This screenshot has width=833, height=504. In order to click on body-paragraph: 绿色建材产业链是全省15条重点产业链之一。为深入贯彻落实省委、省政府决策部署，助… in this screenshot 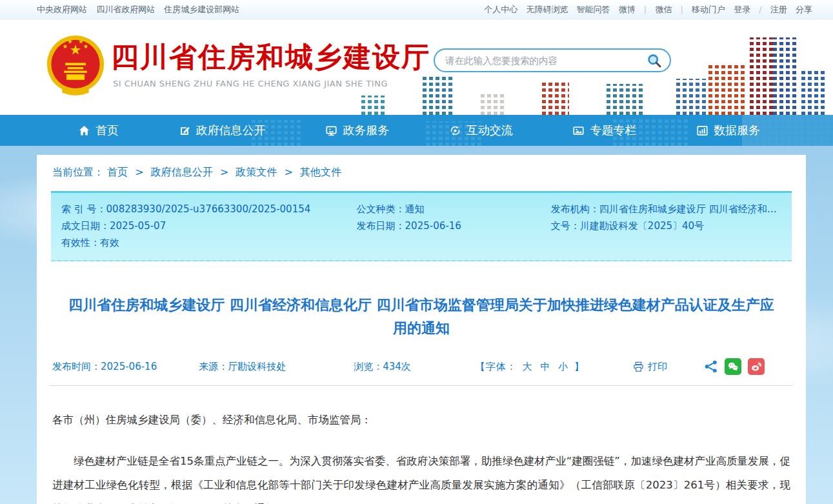, I will do `click(421, 476)`.